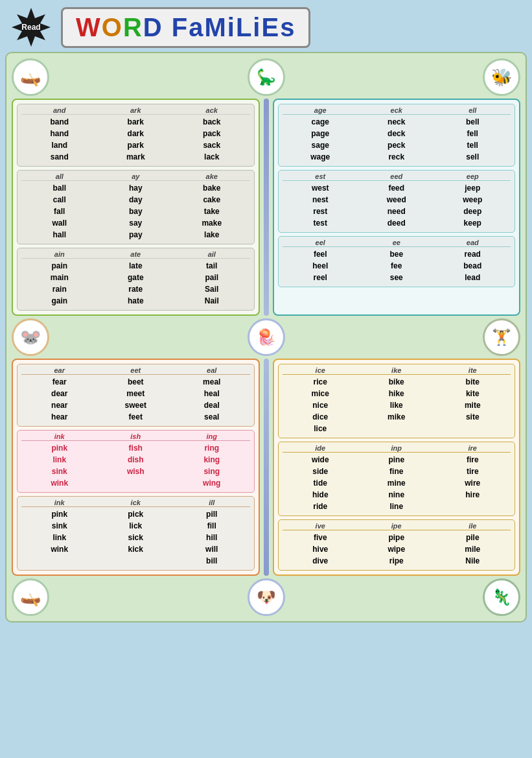 The width and height of the screenshot is (532, 758). Describe the element at coordinates (266, 77) in the screenshot. I see `icon-top-mid: 🦕` at that location.